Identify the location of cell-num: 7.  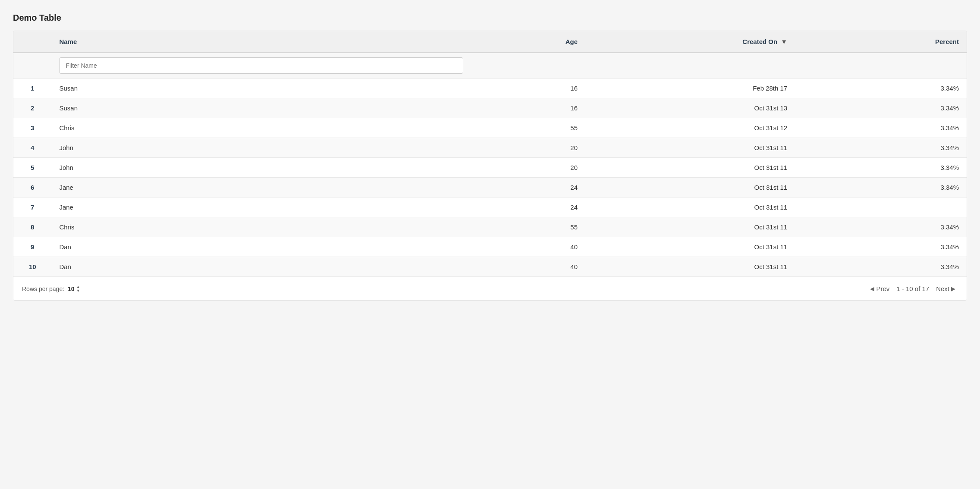
(32, 207).